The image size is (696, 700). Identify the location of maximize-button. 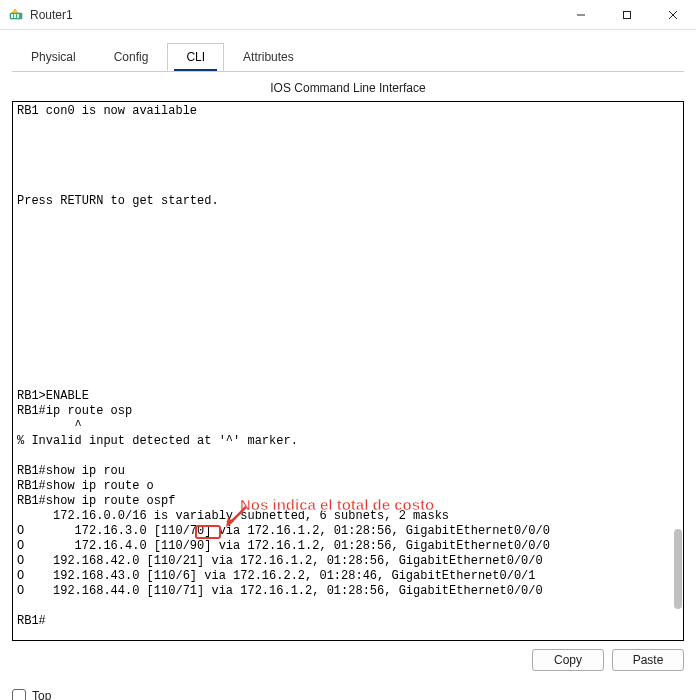
(627, 15).